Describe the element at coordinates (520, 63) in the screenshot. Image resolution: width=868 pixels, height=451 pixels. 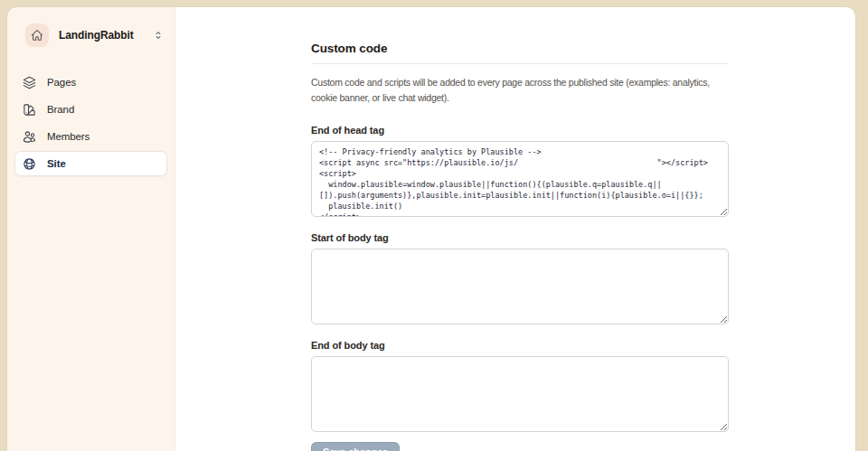
I see `title-divider` at that location.